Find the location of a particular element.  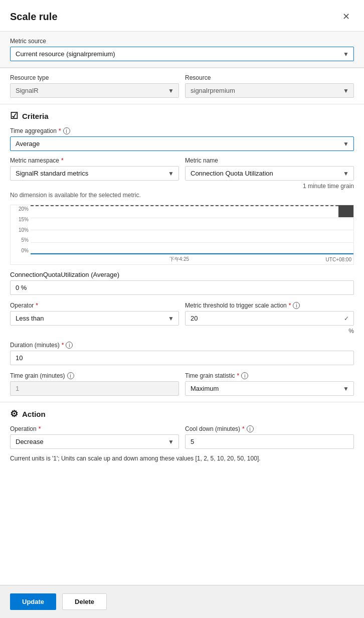

duration-input is located at coordinates (182, 358).